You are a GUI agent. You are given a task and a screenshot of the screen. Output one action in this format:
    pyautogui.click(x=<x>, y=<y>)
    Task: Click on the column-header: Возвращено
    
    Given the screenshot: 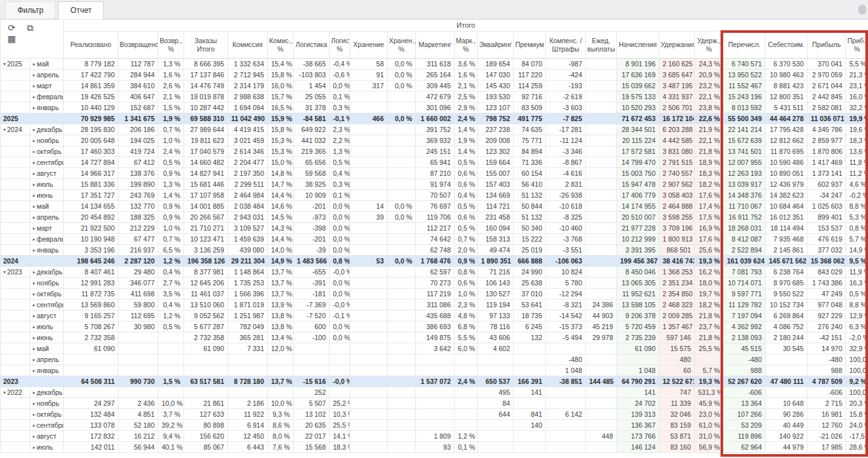 What is the action you would take?
    pyautogui.click(x=138, y=45)
    